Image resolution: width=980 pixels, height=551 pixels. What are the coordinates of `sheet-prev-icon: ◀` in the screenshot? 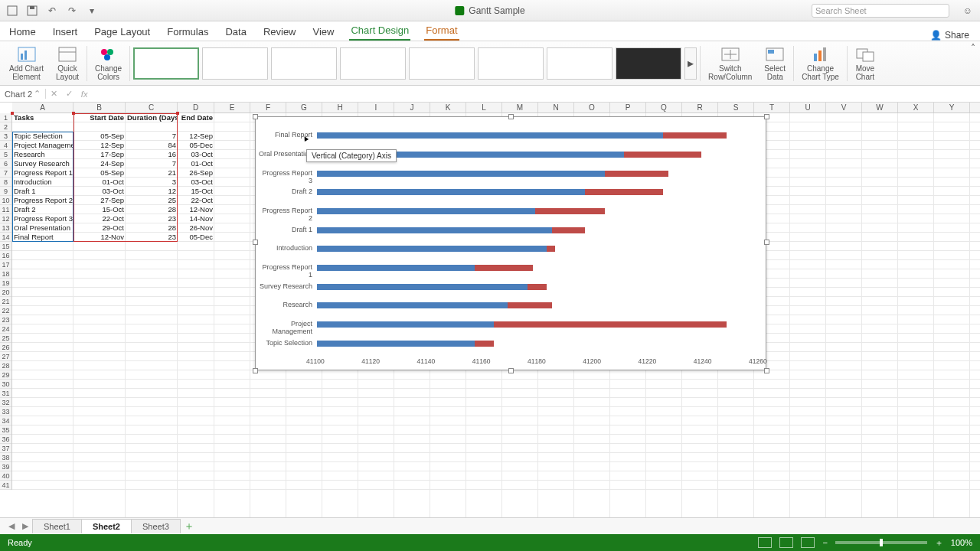 It's located at (11, 525).